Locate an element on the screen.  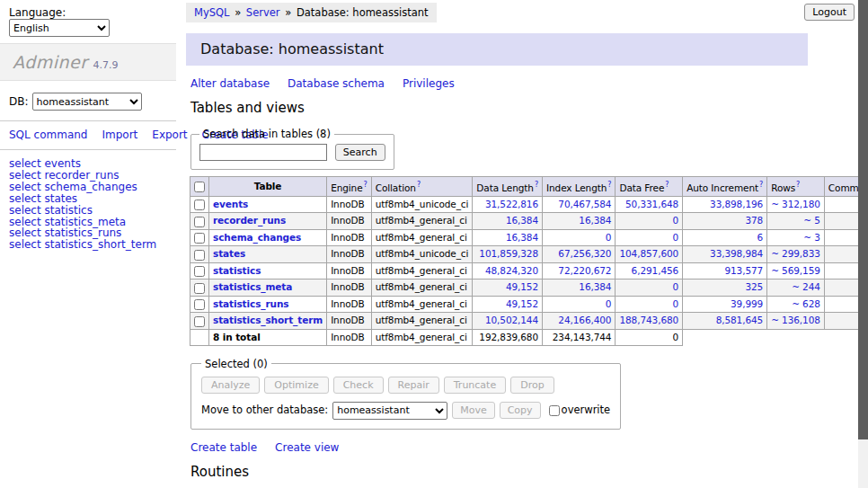
table-link-events: events is located at coordinates (230, 204).